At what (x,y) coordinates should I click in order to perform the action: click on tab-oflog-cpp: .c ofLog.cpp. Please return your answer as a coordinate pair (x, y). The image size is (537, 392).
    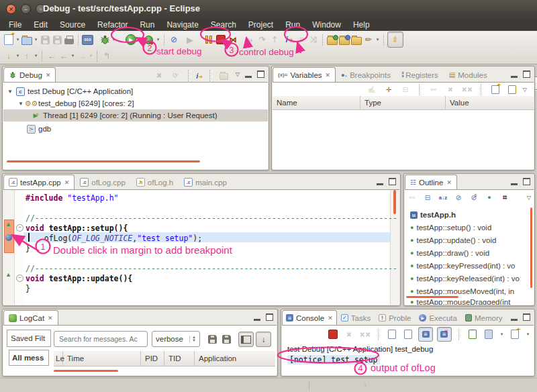
    Looking at the image, I should click on (103, 182).